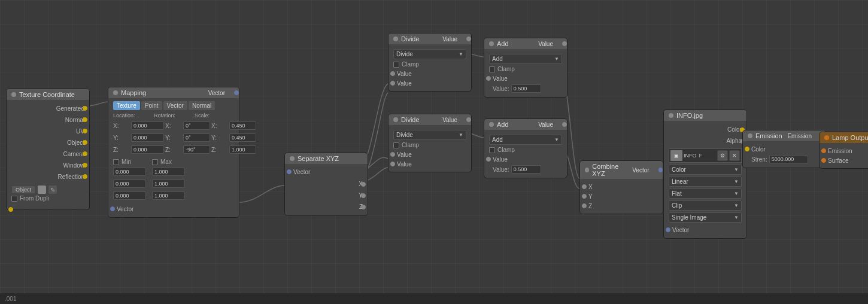 This screenshot has width=868, height=304. I want to click on info-single-dd-row: Single Image ▼, so click(705, 218).